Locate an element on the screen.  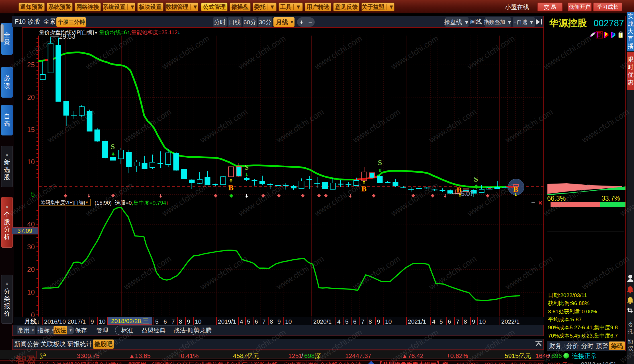
svg-text: 40 is located at coordinates (31, 224).